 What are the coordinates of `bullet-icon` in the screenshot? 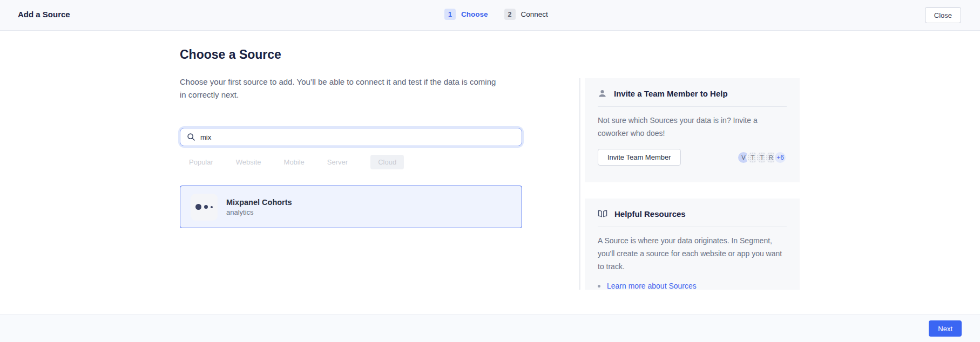 It's located at (599, 286).